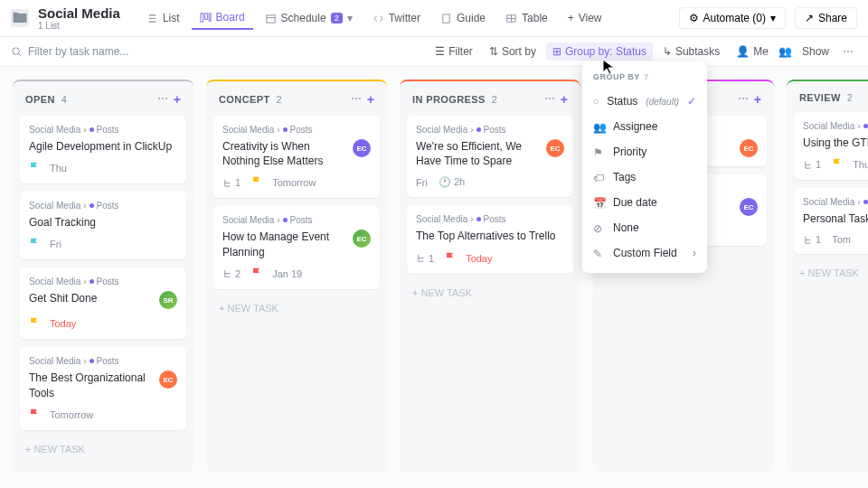  I want to click on card-title: Using the GTD M, so click(835, 143).